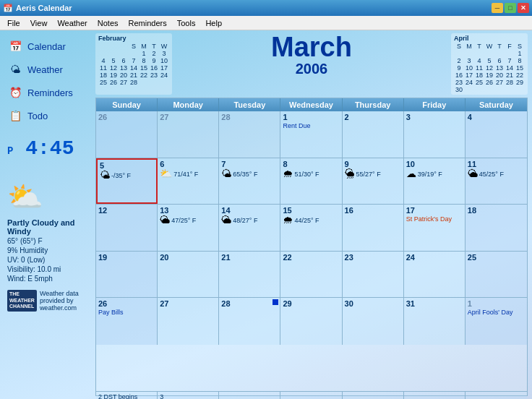 Image resolution: width=532 pixels, height=399 pixels. What do you see at coordinates (165, 220) in the screenshot?
I see `weather-cell-icon-r2-c1: 🌥` at bounding box center [165, 220].